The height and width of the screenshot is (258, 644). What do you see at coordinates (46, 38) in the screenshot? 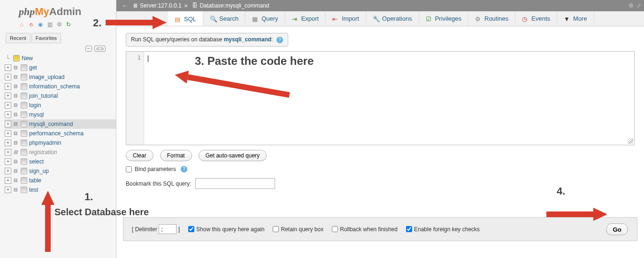
I see `favorites-tab: Favorites` at bounding box center [46, 38].